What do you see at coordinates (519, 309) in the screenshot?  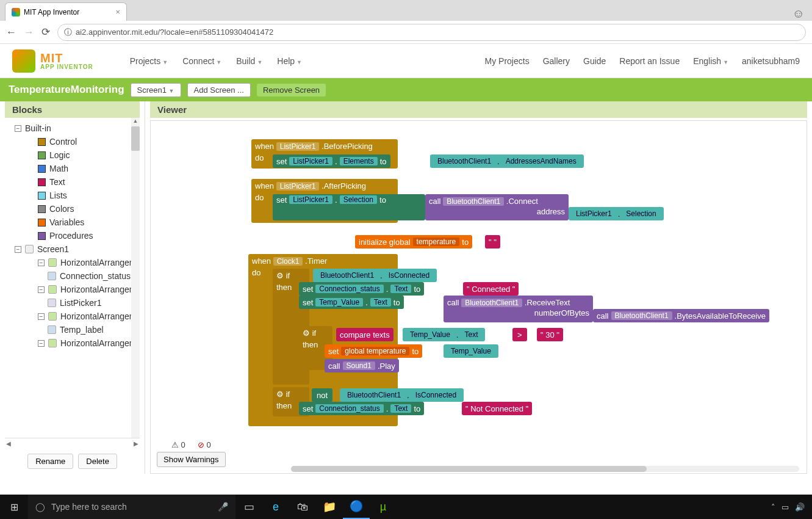 I see `block-call-receivetext: call BluetoothClient1 .ReceiveText numbe…` at bounding box center [519, 309].